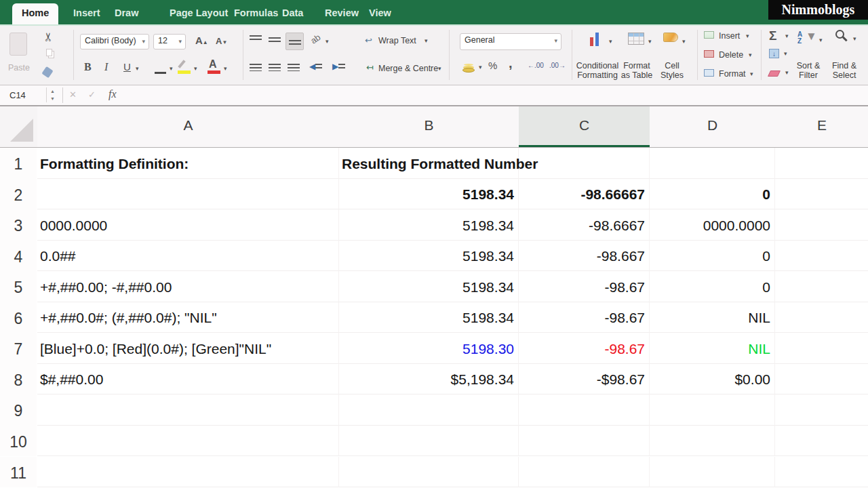  Describe the element at coordinates (585, 318) in the screenshot. I see `cell-C6: -98.67` at that location.